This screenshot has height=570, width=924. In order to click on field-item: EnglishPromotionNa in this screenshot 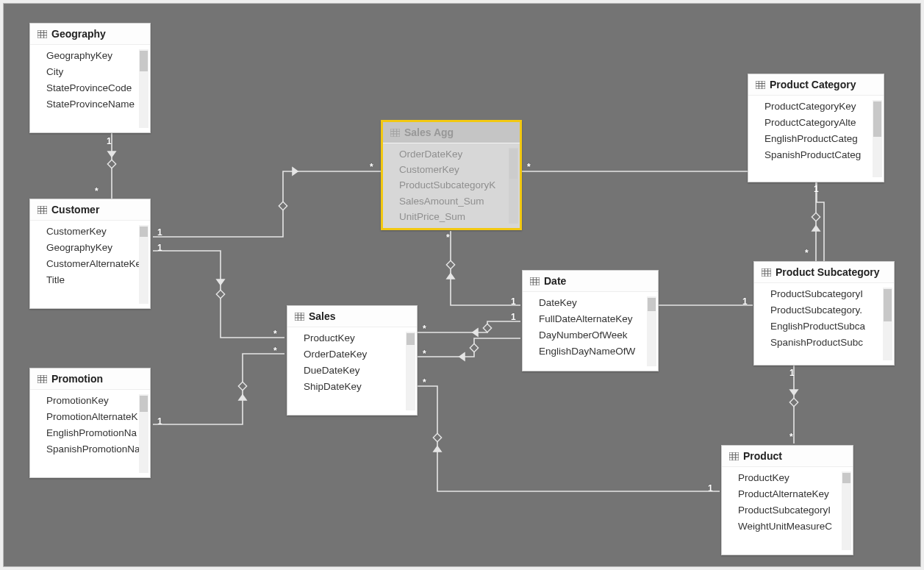, I will do `click(93, 433)`.